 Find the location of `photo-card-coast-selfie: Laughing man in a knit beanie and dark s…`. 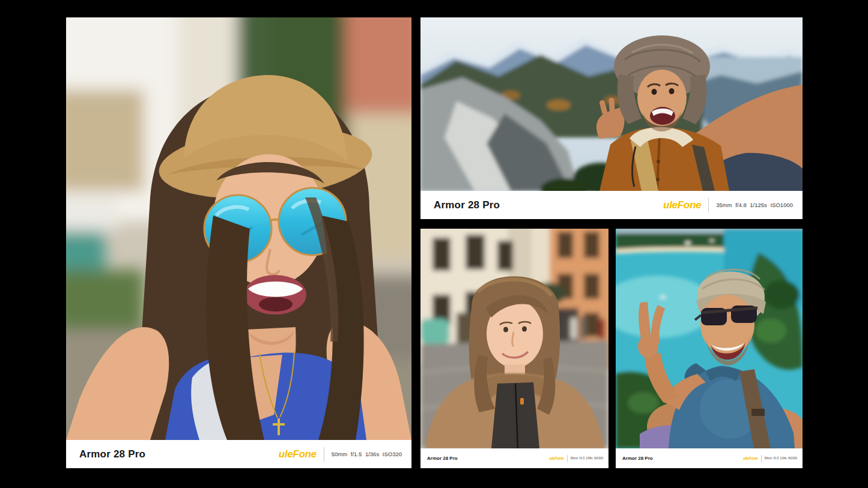

photo-card-coast-selfie: Laughing man in a knit beanie and dark s… is located at coordinates (709, 348).